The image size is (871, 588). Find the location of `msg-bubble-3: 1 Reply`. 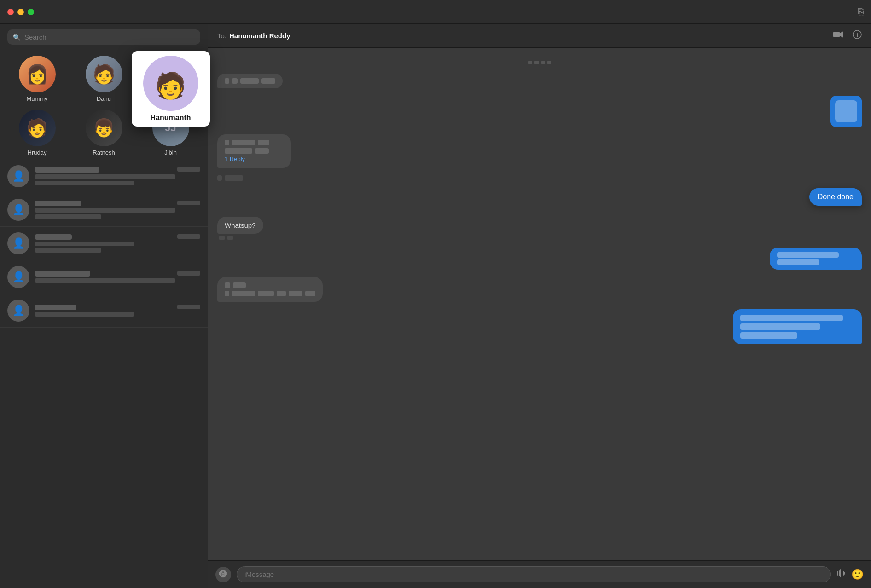

msg-bubble-3: 1 Reply is located at coordinates (254, 151).